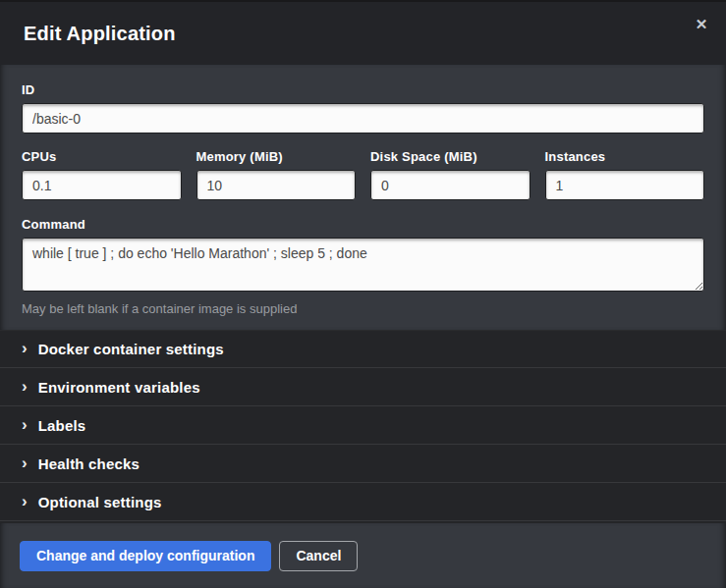  What do you see at coordinates (277, 175) in the screenshot?
I see `memory-field-group: Memory (MiB)` at bounding box center [277, 175].